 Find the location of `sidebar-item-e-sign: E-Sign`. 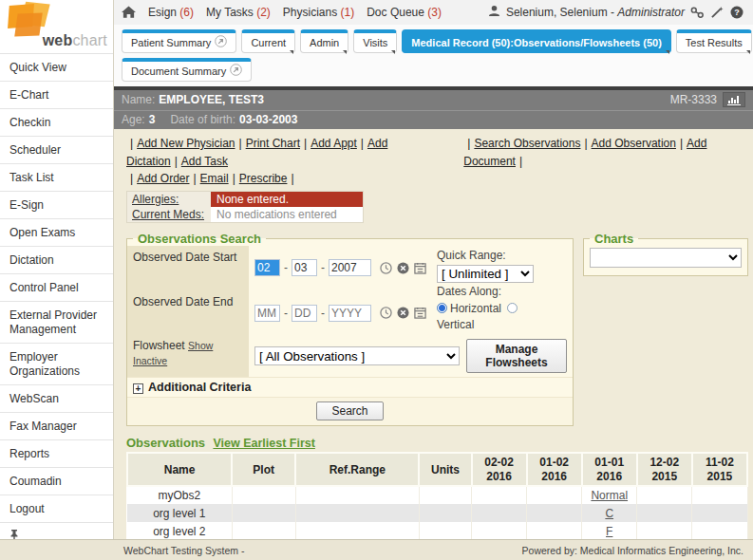

sidebar-item-e-sign: E-Sign is located at coordinates (57, 205).